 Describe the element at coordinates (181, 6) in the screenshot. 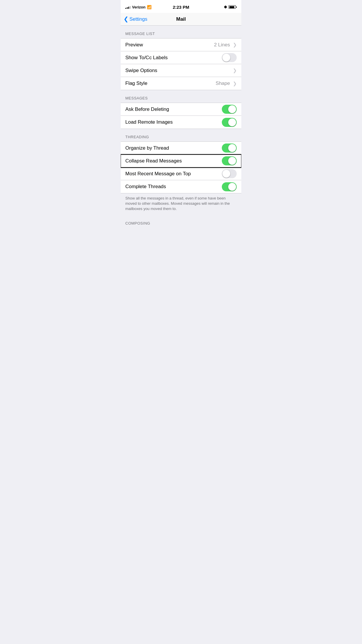

I see `status-bar: Verizon 📶 2:23 PM ✱` at that location.